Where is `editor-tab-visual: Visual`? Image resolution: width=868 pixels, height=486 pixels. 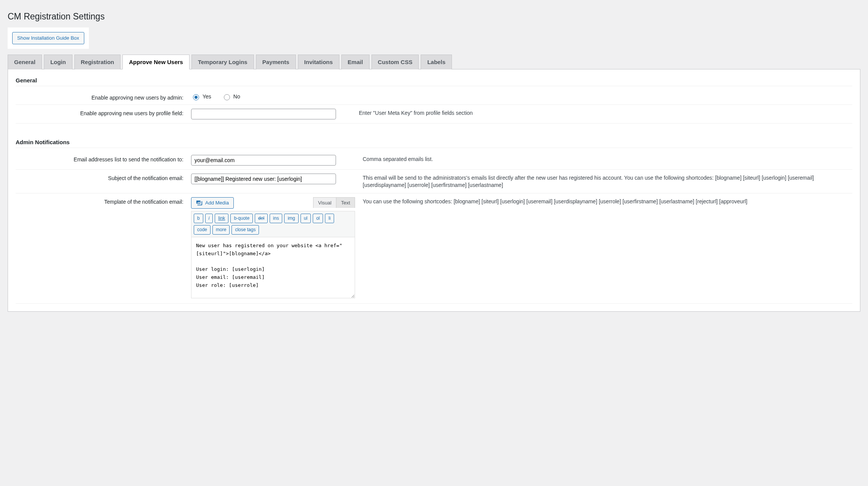
editor-tab-visual: Visual is located at coordinates (325, 203).